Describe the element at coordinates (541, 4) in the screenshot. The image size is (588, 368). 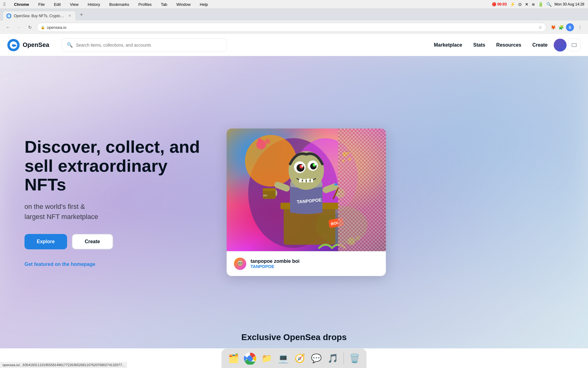
I see `battery-icon: 🔋` at that location.